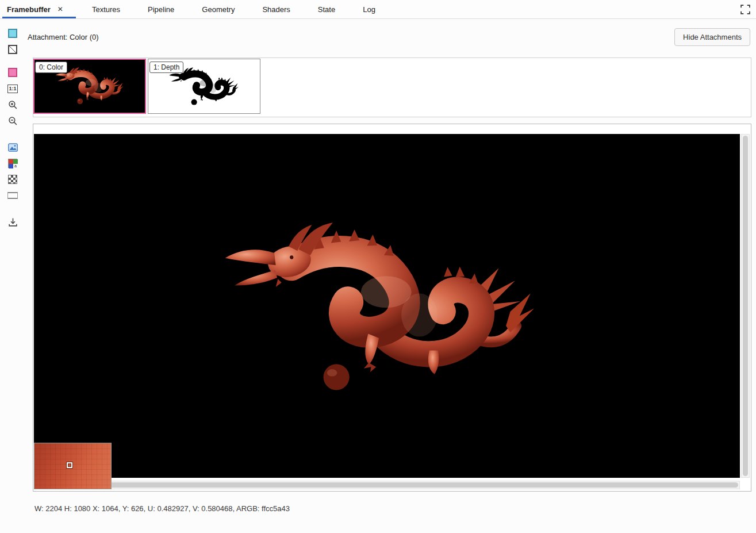 Image resolution: width=756 pixels, height=533 pixels. I want to click on tab-textures: Textures, so click(106, 9).